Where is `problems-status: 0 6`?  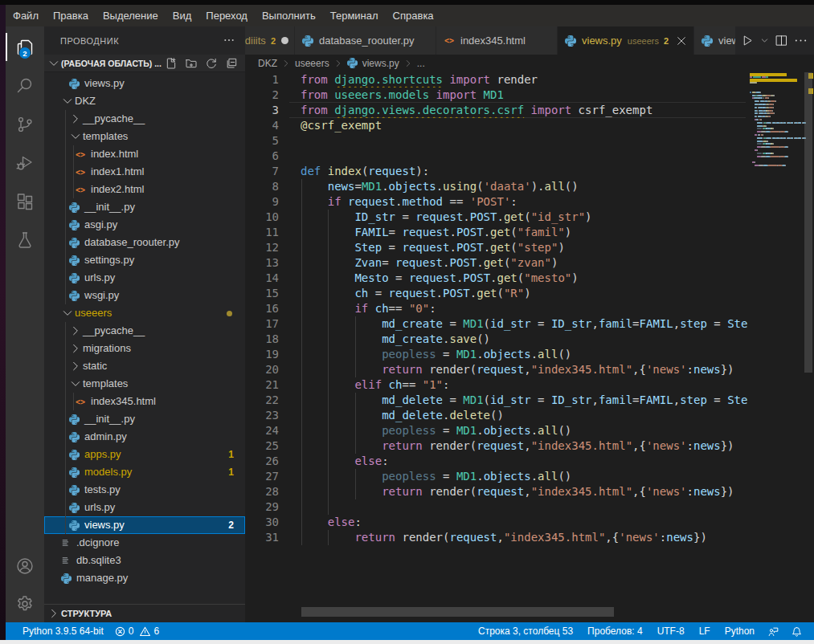 problems-status: 0 6 is located at coordinates (137, 631).